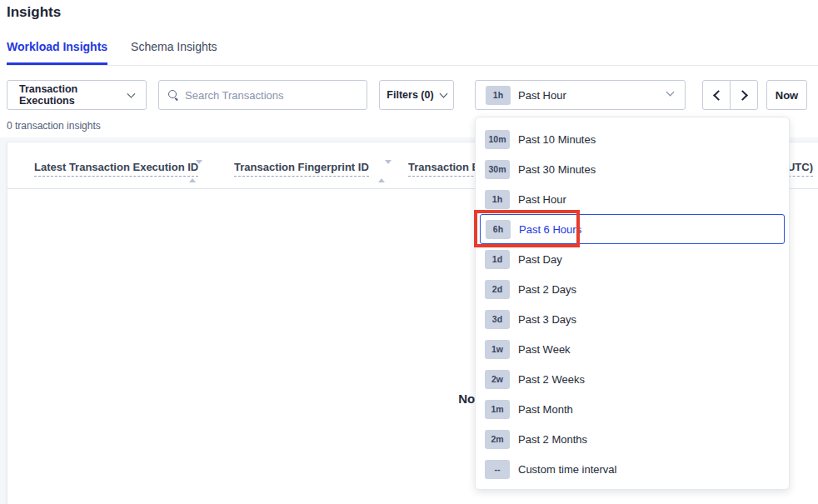 This screenshot has width=818, height=504. I want to click on now-button: Now, so click(786, 95).